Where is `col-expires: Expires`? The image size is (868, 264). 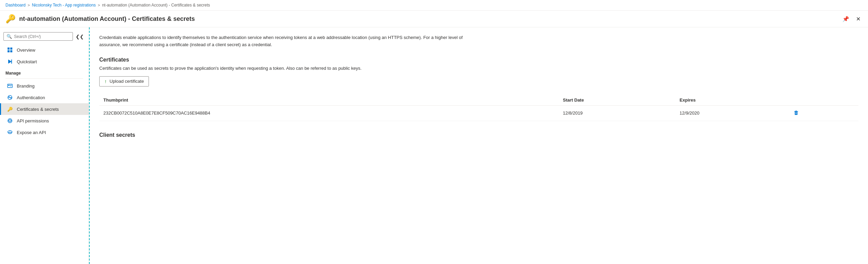 col-expires: Expires is located at coordinates (732, 100).